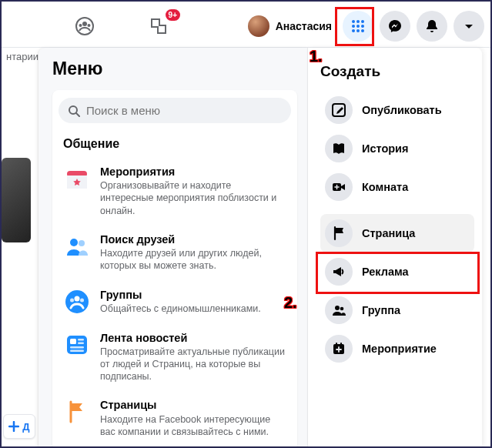  What do you see at coordinates (77, 412) in the screenshot?
I see `flag-icon` at bounding box center [77, 412].